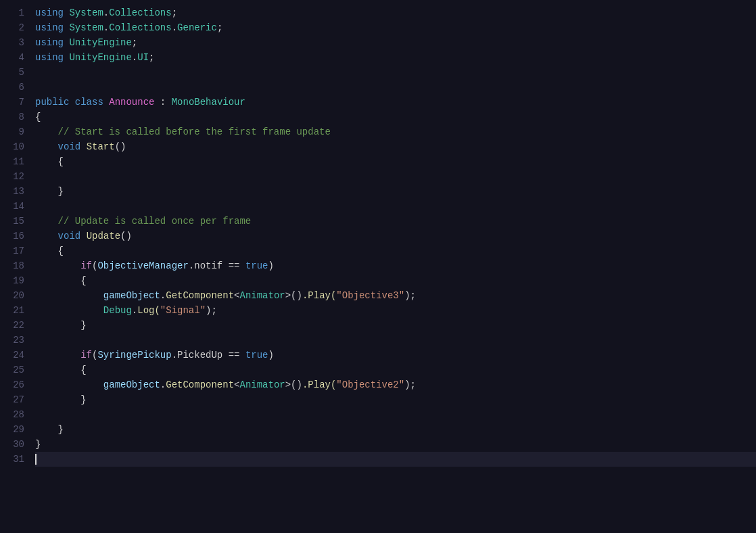 The width and height of the screenshot is (756, 533). What do you see at coordinates (396, 430) in the screenshot?
I see `code-line-29: }` at bounding box center [396, 430].